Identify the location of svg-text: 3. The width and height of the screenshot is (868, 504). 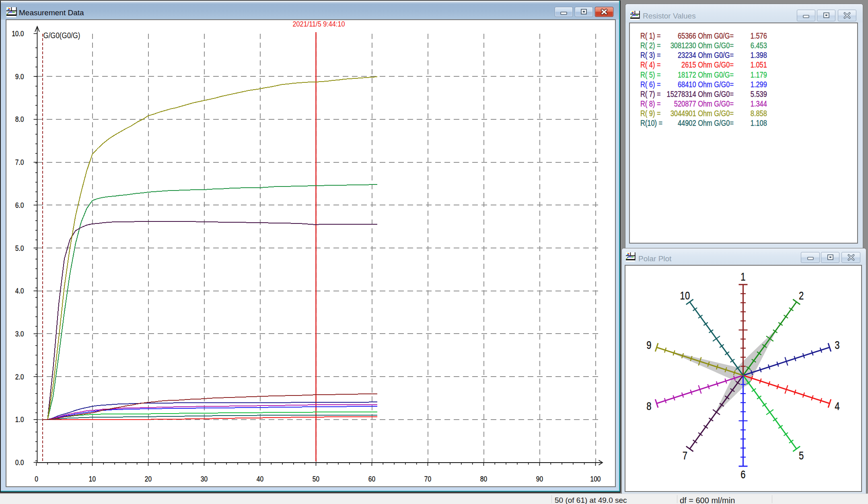
(837, 345).